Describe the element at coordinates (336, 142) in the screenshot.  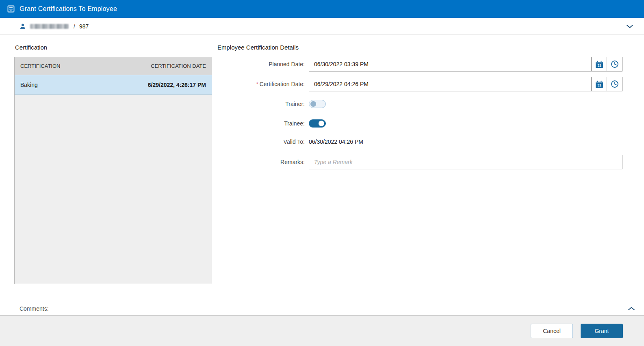
I see `valid-to-value: 06/30/2022 04:26 PM` at that location.